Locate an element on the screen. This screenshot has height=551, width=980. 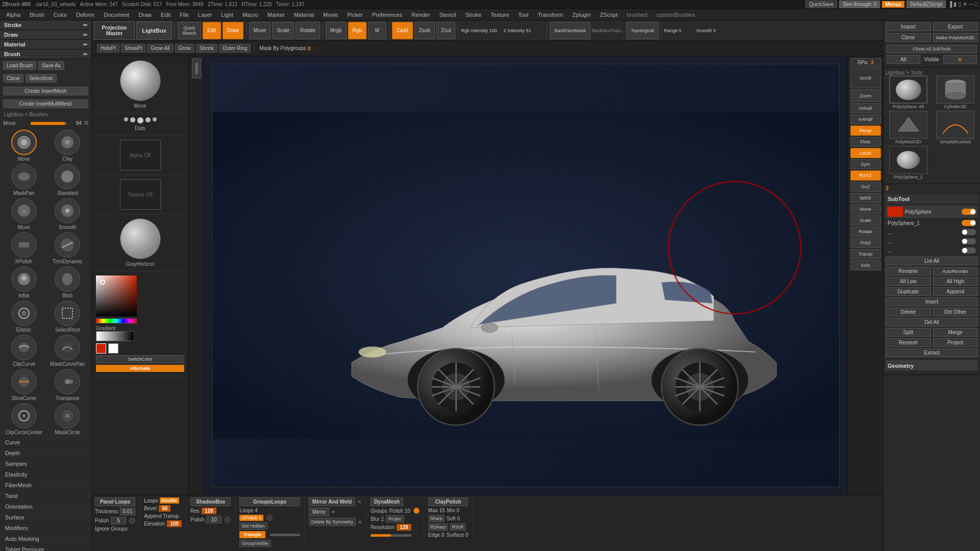
project-button: Project is located at coordinates (955, 343).